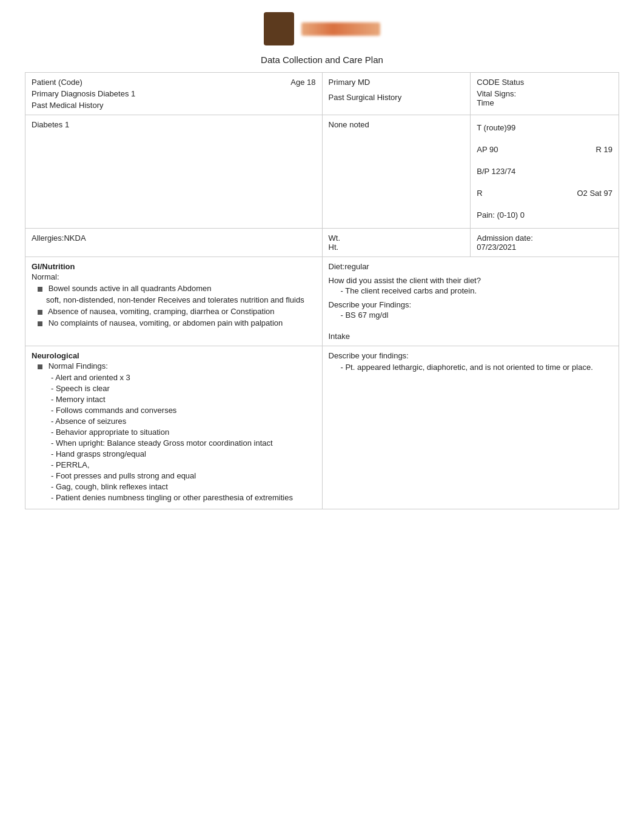 The width and height of the screenshot is (644, 835). Describe the element at coordinates (183, 475) in the screenshot. I see `neuro-item-9: Foot presses and pulls strong and equal` at that location.